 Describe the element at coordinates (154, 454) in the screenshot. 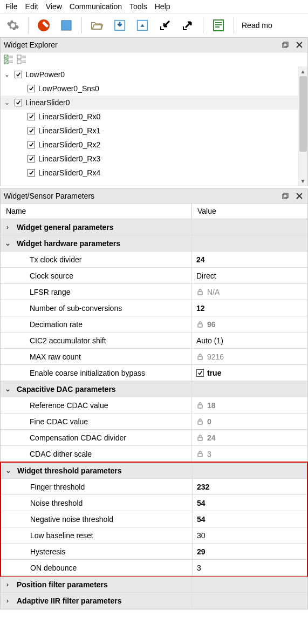

I see `param-row: CDAC dither scale 3` at that location.